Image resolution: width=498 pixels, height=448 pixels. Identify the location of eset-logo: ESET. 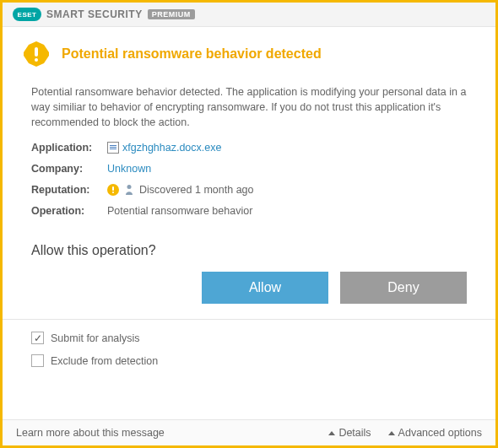
(27, 14).